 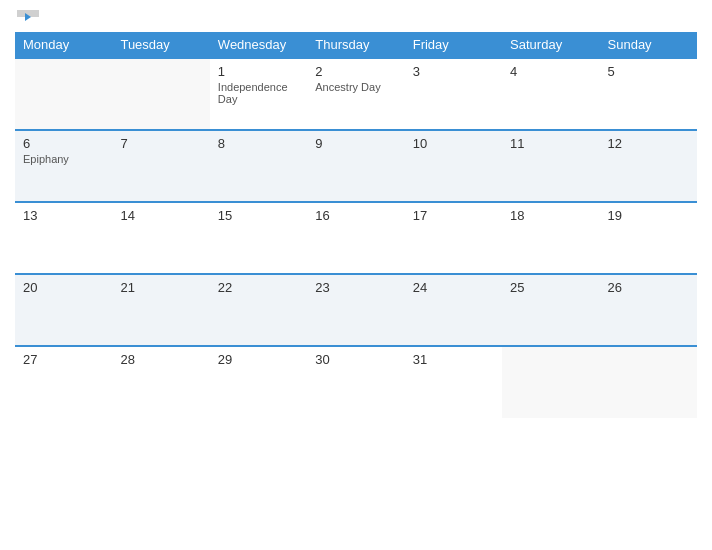 I want to click on calendar-cell: 9, so click(x=356, y=166).